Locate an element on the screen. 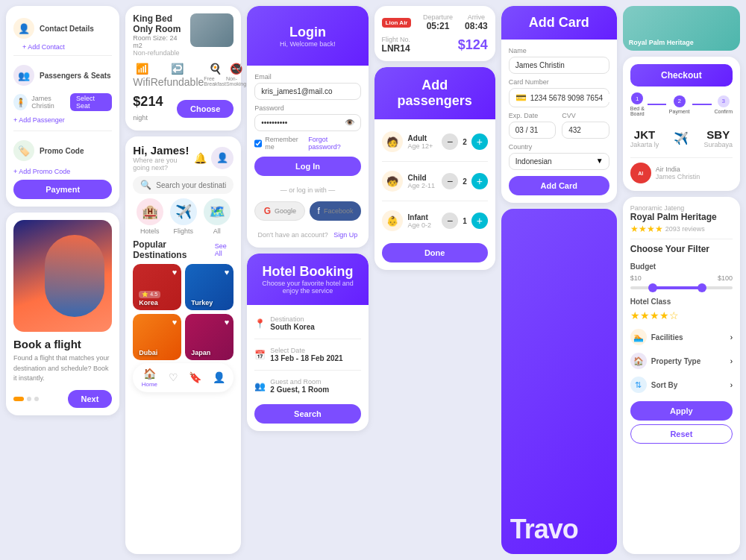 The image size is (746, 560). home-screen-card: Hi, James! Where are you going next? 🔔 👤… is located at coordinates (184, 345).